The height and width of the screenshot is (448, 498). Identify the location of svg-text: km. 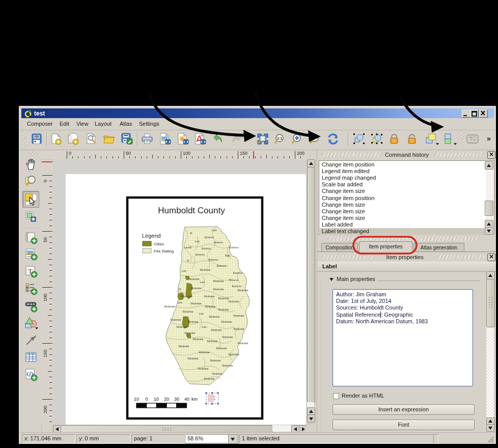
(195, 399).